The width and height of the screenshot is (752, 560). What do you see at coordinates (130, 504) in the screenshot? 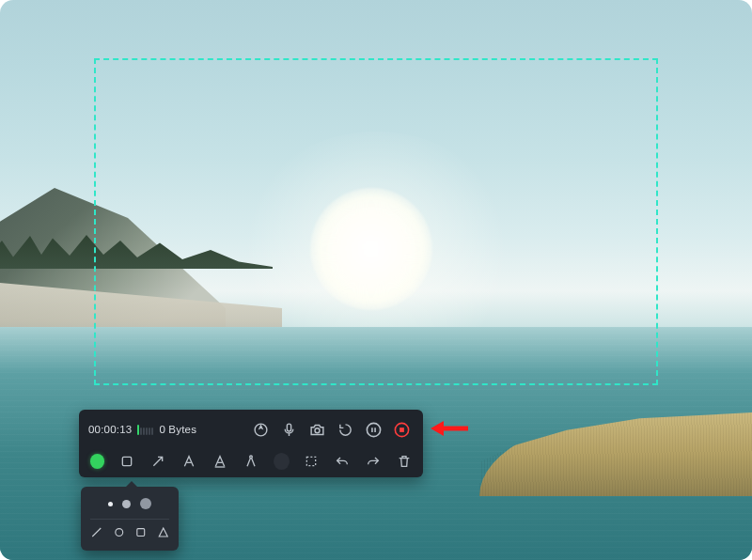
I see `stroke-size-options` at bounding box center [130, 504].